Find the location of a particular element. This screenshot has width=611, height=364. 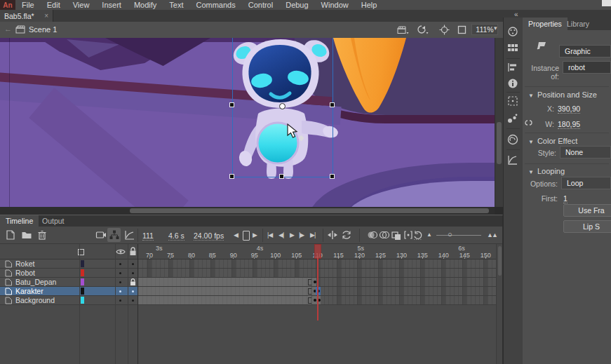

stage-h-scrollbar-thumb is located at coordinates (309, 210).